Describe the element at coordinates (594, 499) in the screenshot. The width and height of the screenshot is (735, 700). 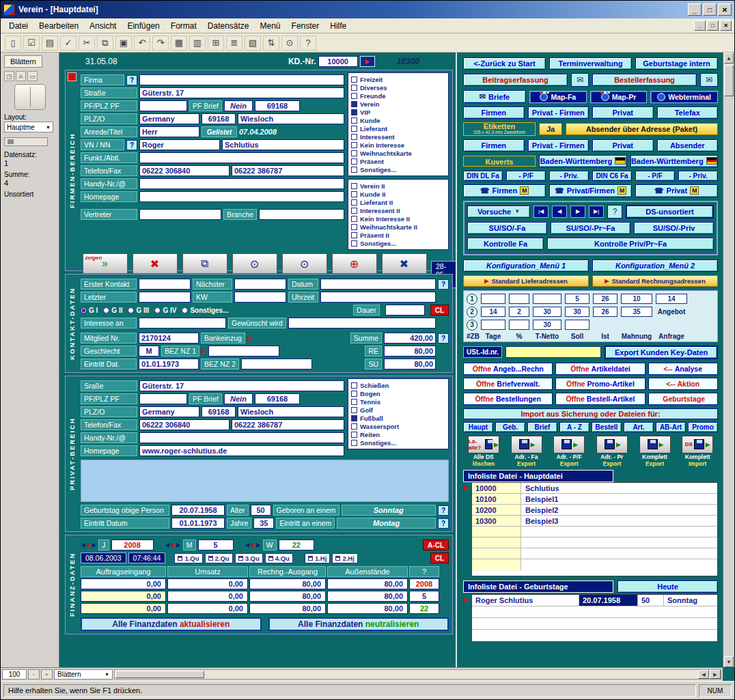
I see `infoliste-row: 10100Beispiel1` at that location.